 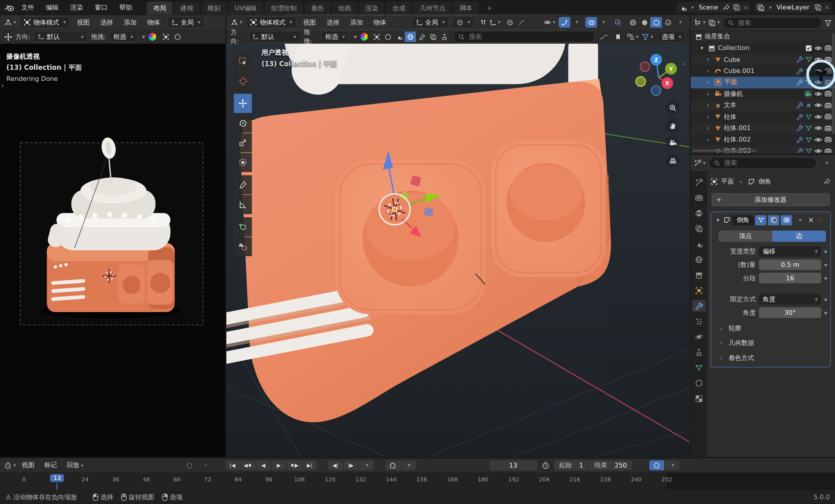 I want to click on breadcrumb-object: 平面, so click(x=728, y=182).